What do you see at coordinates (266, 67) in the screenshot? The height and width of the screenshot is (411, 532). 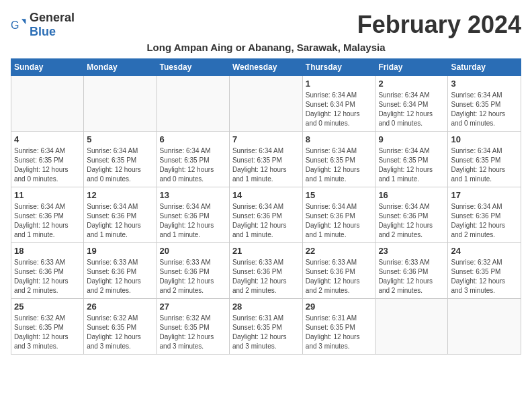 I see `day-header-wednesday: Wednesday` at bounding box center [266, 67].